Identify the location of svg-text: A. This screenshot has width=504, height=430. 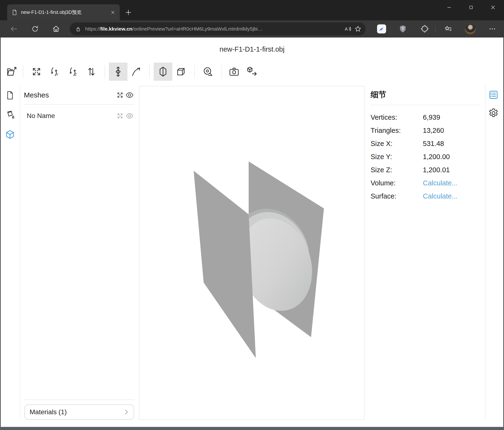
(346, 29).